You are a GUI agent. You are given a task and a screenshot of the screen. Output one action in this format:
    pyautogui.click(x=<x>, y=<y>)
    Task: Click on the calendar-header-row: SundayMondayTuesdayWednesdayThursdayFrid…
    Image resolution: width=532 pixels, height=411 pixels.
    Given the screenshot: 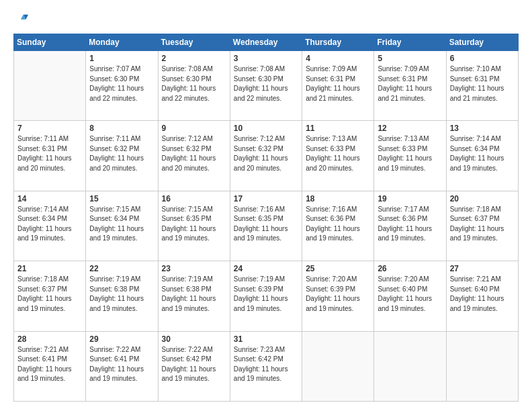 What is the action you would take?
    pyautogui.click(x=266, y=43)
    